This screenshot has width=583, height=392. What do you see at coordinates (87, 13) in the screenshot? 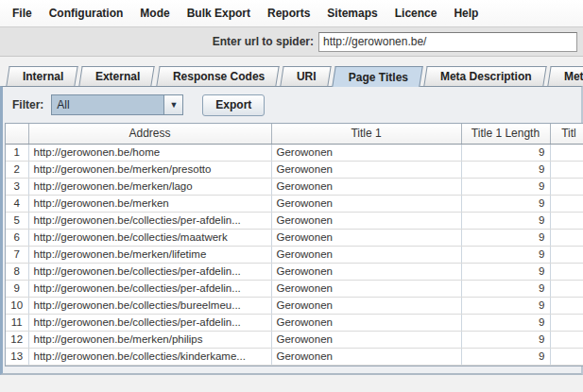
I see `menu-item-configuration: Configuration` at bounding box center [87, 13].